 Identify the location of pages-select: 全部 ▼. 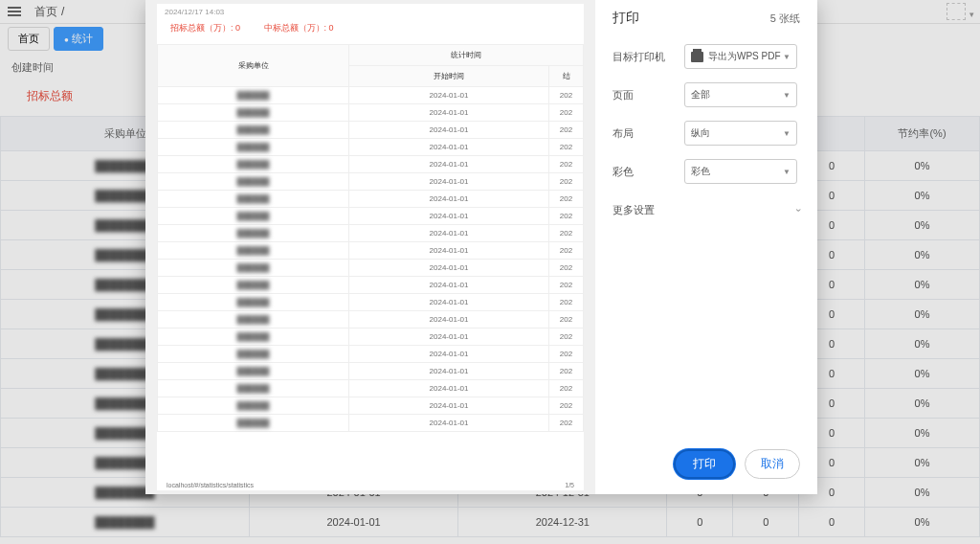
(741, 95).